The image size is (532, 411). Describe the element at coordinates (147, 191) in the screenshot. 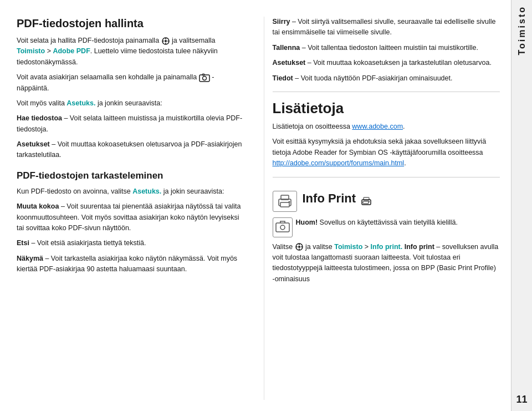

I see `link-asetuks-2: Asetuks.` at that location.